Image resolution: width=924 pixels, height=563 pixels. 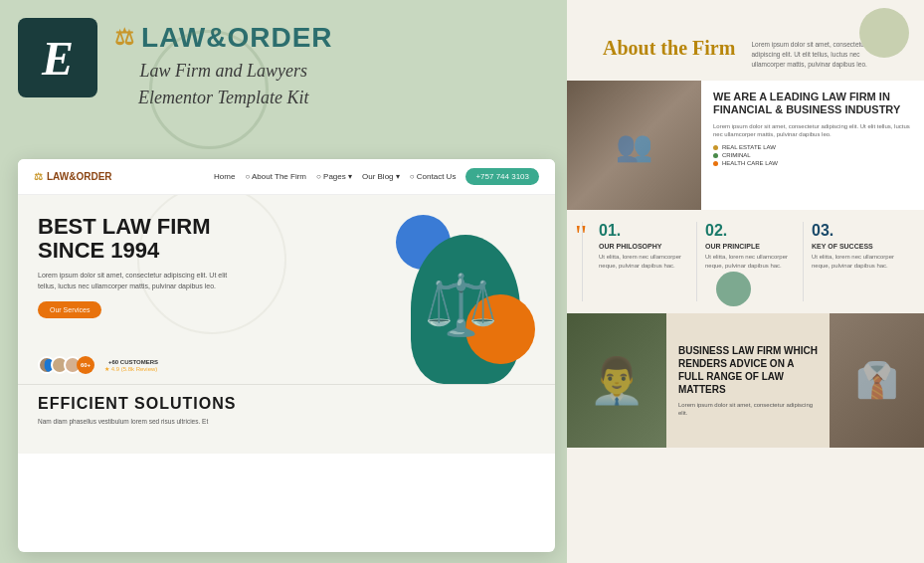 I want to click on nav-link-about: ○ About The Firm, so click(x=276, y=177).